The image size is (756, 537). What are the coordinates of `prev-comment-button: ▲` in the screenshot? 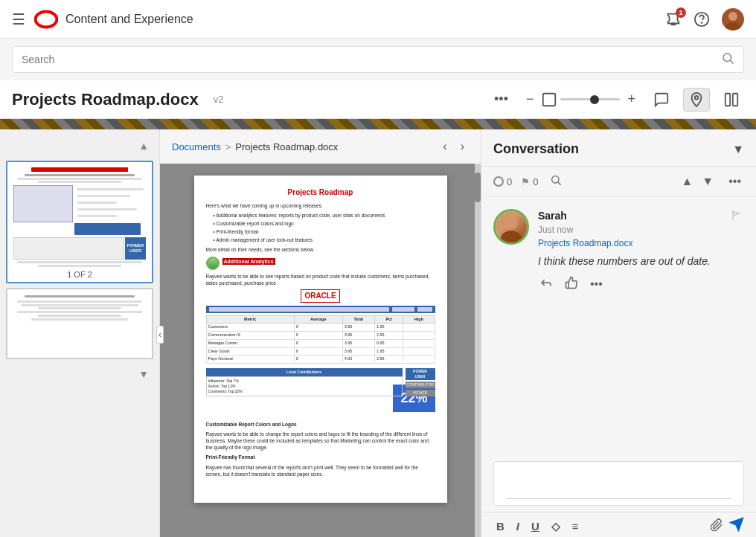 It's located at (688, 181).